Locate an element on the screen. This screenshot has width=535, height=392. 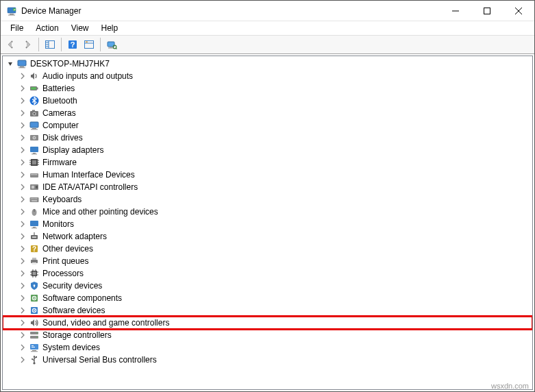
tree-item-label: Disk drives is located at coordinates (66, 138).